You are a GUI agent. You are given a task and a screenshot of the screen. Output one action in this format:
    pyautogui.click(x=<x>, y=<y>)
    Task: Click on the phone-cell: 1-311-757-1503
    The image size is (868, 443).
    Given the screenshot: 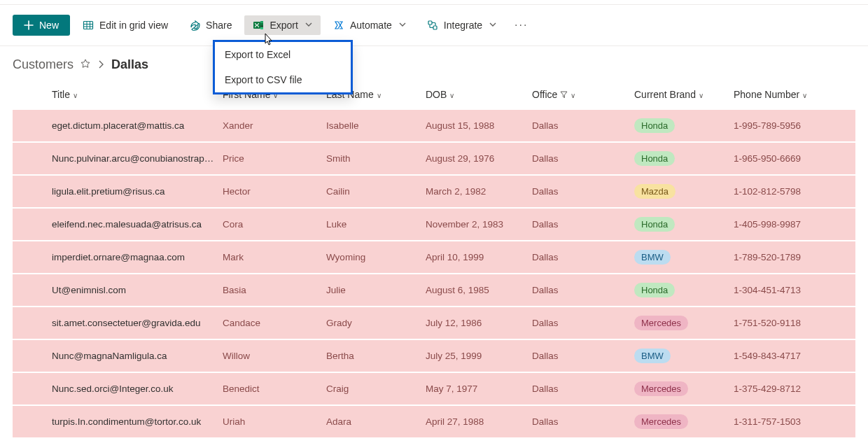 What is the action you would take?
    pyautogui.click(x=794, y=421)
    